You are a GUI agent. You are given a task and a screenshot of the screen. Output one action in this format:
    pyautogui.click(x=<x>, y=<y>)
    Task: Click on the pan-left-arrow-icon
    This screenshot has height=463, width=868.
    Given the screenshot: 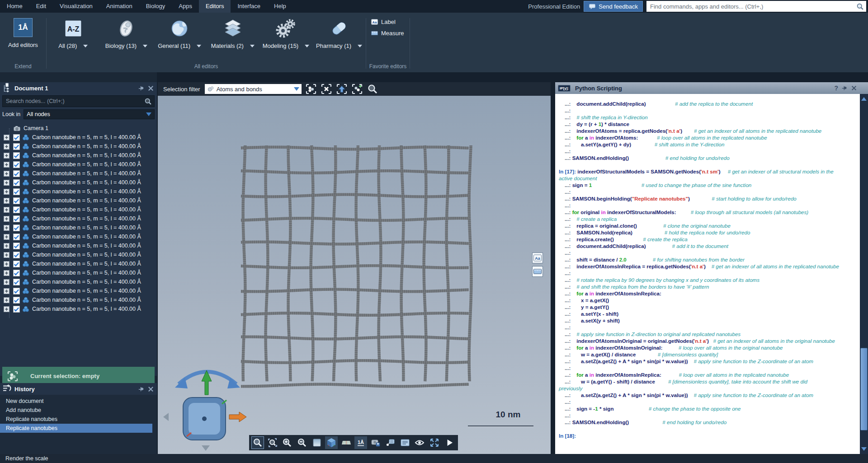 What is the action you would take?
    pyautogui.click(x=166, y=417)
    